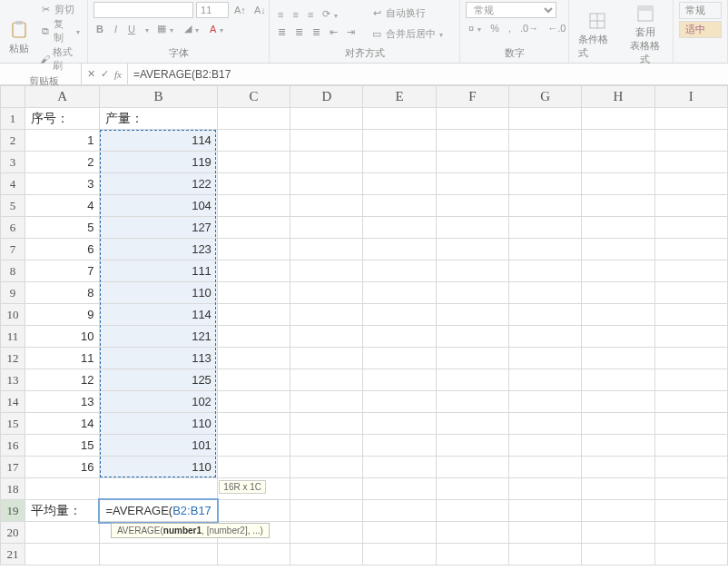 The width and height of the screenshot is (728, 570). What do you see at coordinates (618, 97) in the screenshot?
I see `column-header-H: H` at bounding box center [618, 97].